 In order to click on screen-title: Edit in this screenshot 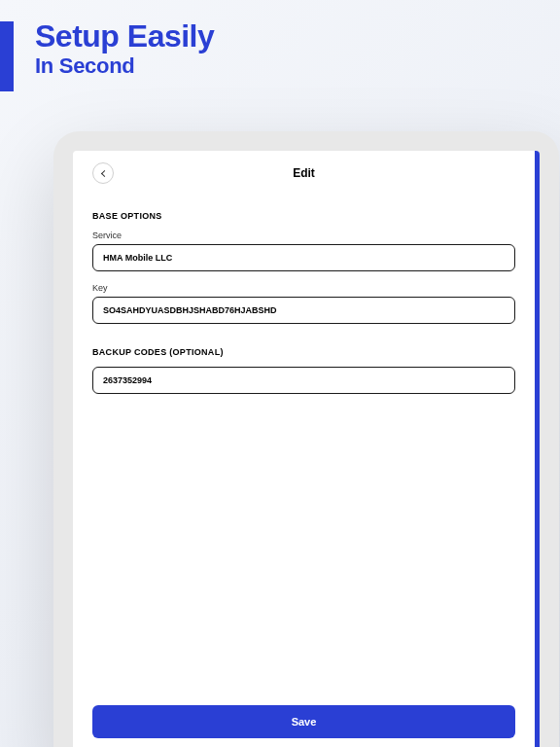, I will do `click(303, 173)`.